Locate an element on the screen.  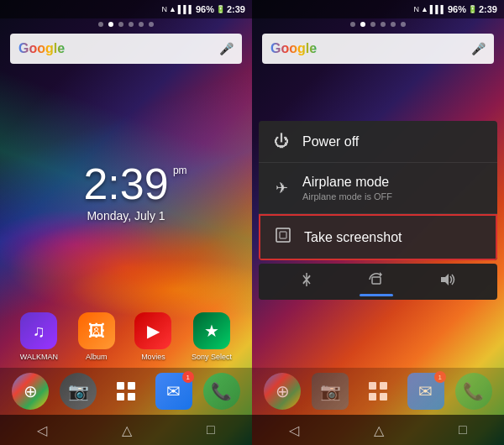
app-album: 🖼 Album is located at coordinates (97, 337).